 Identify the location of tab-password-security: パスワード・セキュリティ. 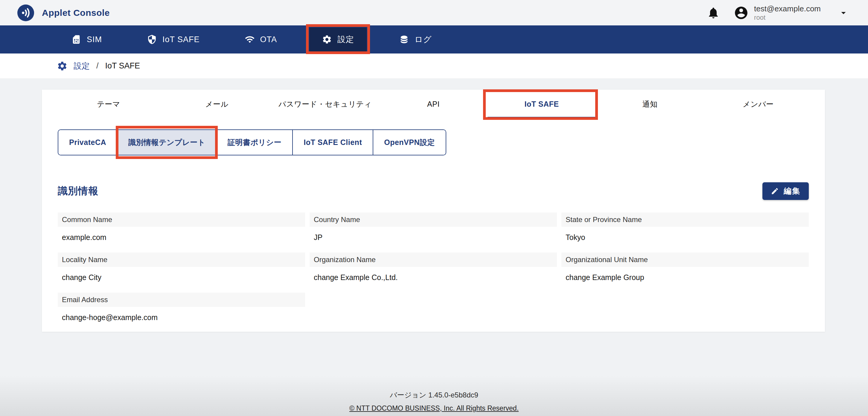
(325, 104).